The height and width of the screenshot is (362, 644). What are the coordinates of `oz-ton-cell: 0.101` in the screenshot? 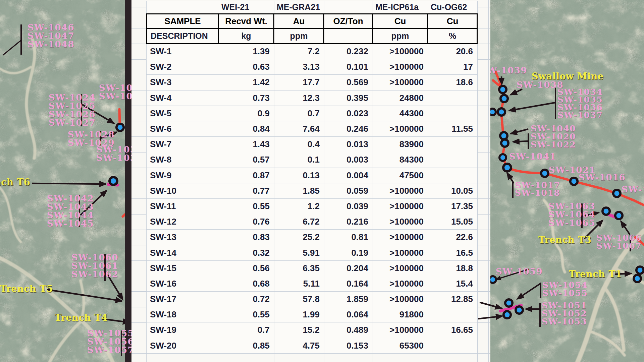 It's located at (349, 67).